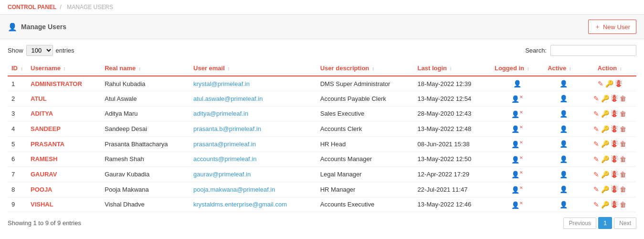  What do you see at coordinates (64, 68) in the screenshot?
I see `col-username: Username ↕` at bounding box center [64, 68].